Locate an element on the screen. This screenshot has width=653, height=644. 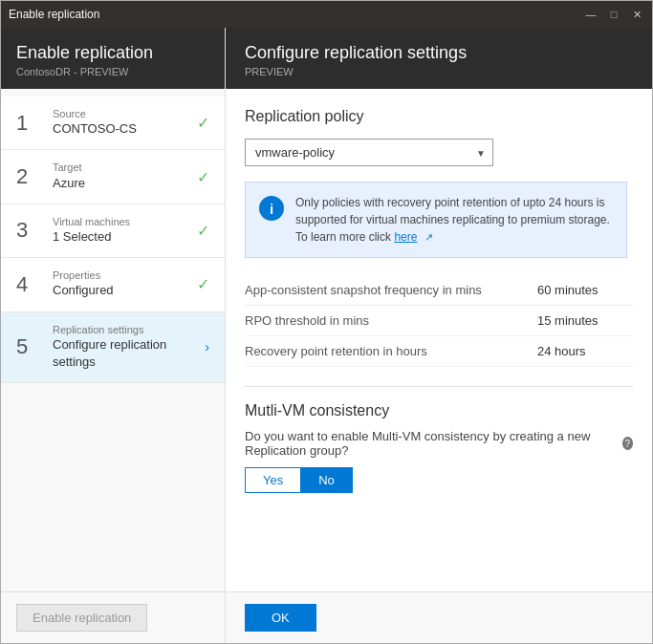
multvm-question-text: Do you want to enable Multi-VM consisten… is located at coordinates (430, 443).